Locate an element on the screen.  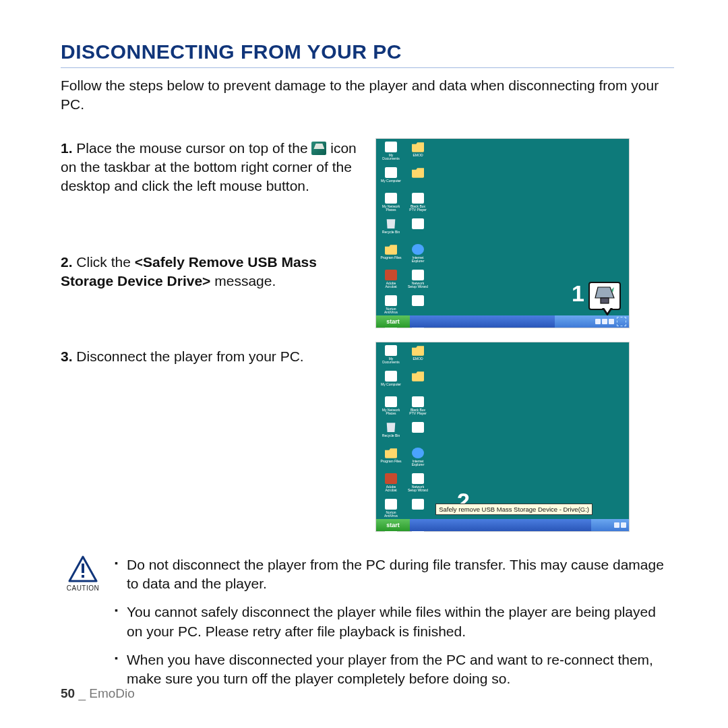
intro-text: Follow the steps below to prevent damage… is located at coordinates (367, 96).